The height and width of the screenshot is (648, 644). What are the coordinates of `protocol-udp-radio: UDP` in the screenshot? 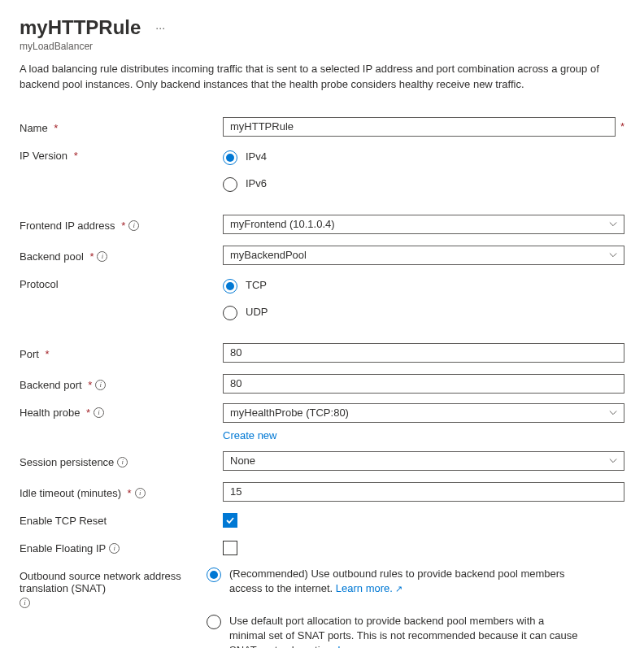 It's located at (424, 312).